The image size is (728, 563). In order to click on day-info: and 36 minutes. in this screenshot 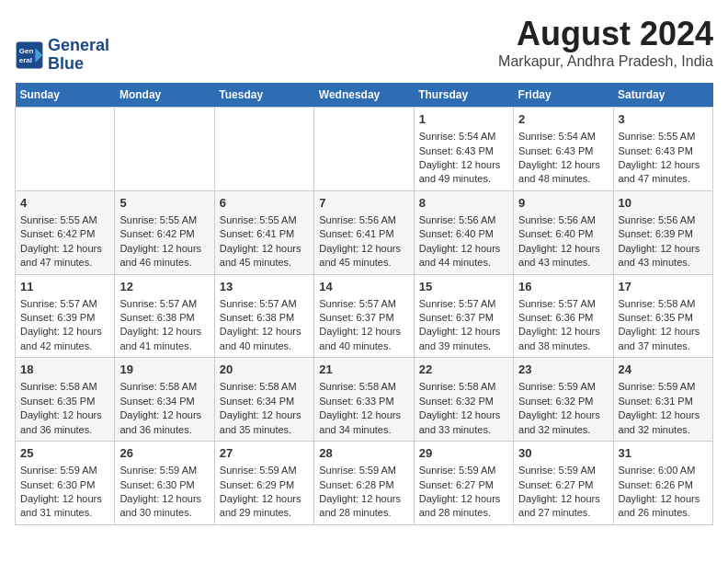, I will do `click(64, 431)`.